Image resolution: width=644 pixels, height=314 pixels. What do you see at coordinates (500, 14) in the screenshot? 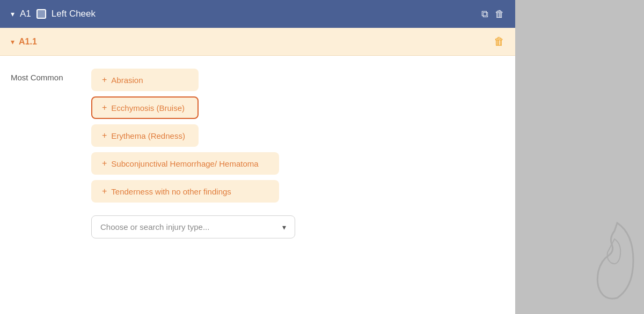
I see `delete-section-icon: 🗑` at bounding box center [500, 14].